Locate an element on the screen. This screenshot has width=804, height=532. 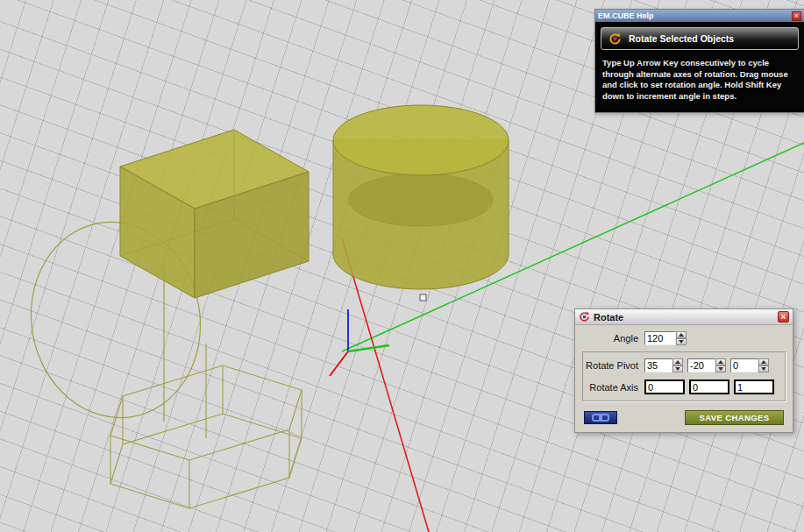
rotate-dialog-title: Rotate is located at coordinates (684, 317).